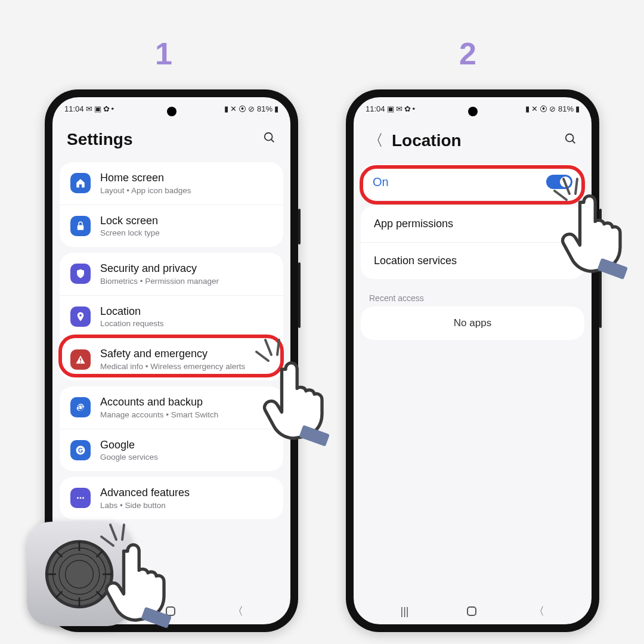 The height and width of the screenshot is (644, 644). Describe the element at coordinates (132, 323) in the screenshot. I see `row-subtitle: Location requests` at that location.